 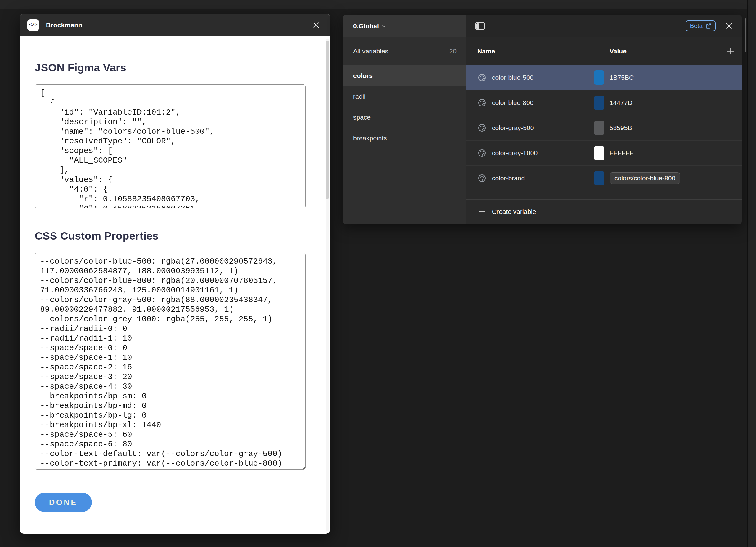 What do you see at coordinates (404, 117) in the screenshot?
I see `sidebar-item-space: space` at bounding box center [404, 117].